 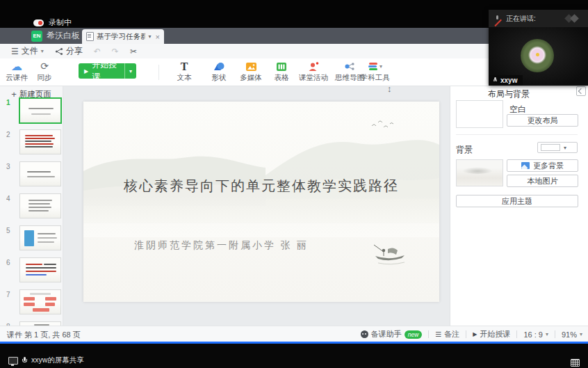 I want to click on zoom-select: 91% ▾, so click(x=572, y=335).